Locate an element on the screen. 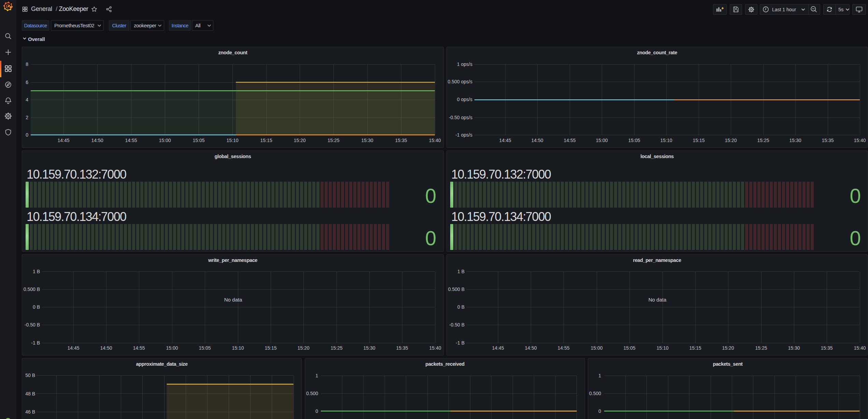  svg-text: 50 B is located at coordinates (30, 375).